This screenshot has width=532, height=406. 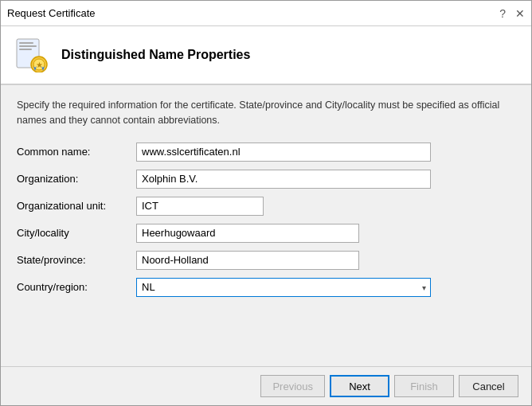 I want to click on input-common-name, so click(x=284, y=152).